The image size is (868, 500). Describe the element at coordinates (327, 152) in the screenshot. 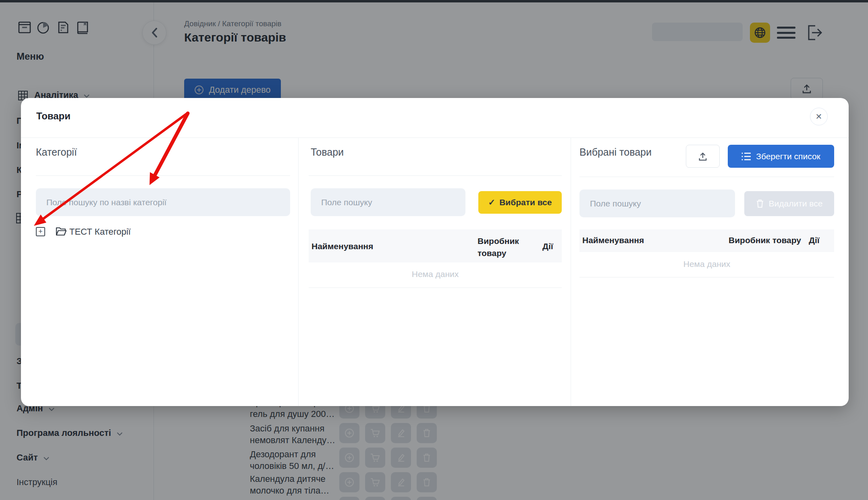

I see `products-heading: Товари` at that location.